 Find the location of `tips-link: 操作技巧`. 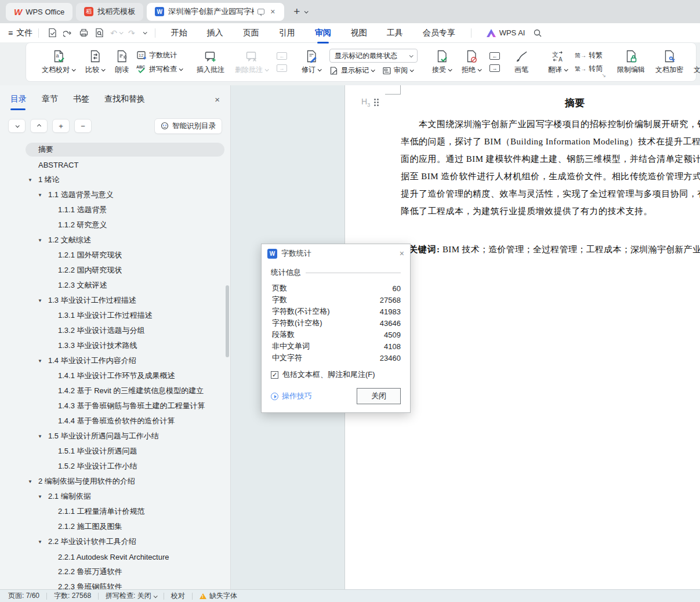

tips-link: 操作技巧 is located at coordinates (291, 396).